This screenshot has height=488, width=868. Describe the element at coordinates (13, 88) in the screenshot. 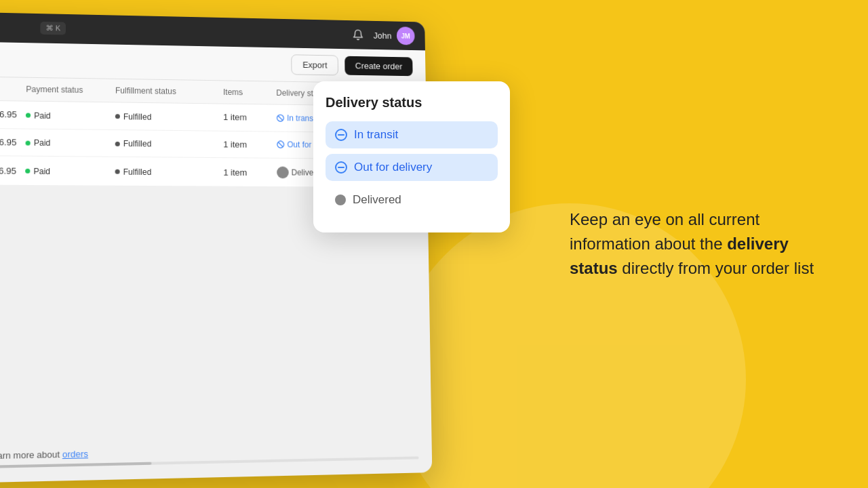

I see `col-total: Total` at that location.